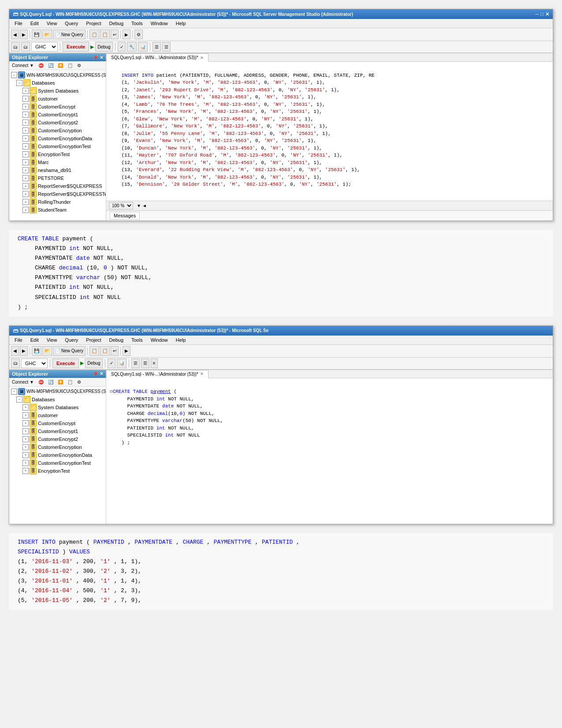  Describe the element at coordinates (202, 58) in the screenshot. I see `tab-close-1: ✕` at that location.